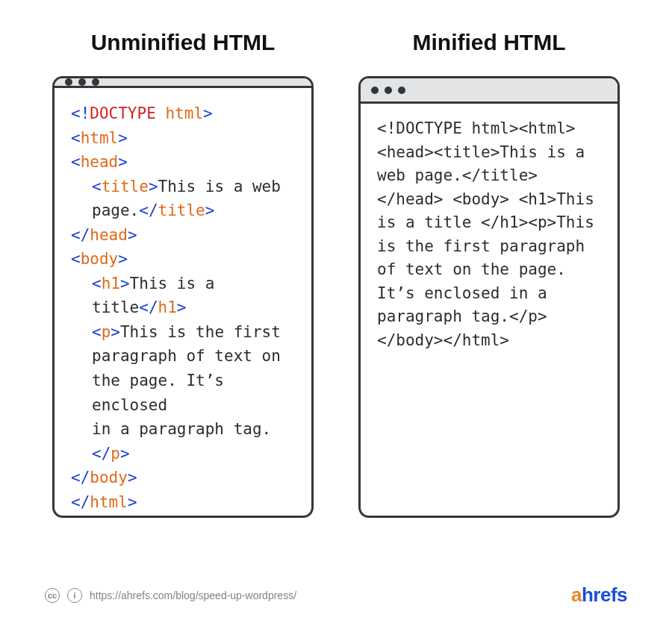 The width and height of the screenshot is (672, 632). I want to click on heading-unminified: Unminified HTML, so click(184, 43).